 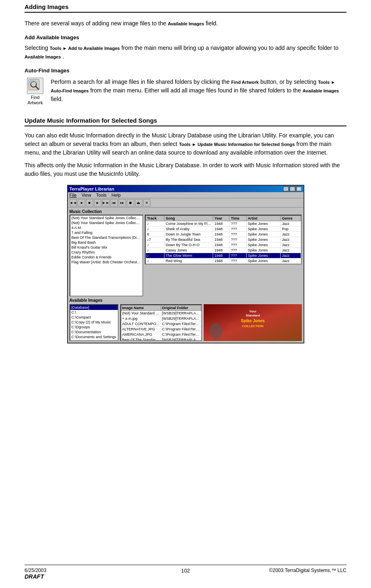 What do you see at coordinates (98, 203) in the screenshot?
I see `tb-btn-4: ►` at bounding box center [98, 203].